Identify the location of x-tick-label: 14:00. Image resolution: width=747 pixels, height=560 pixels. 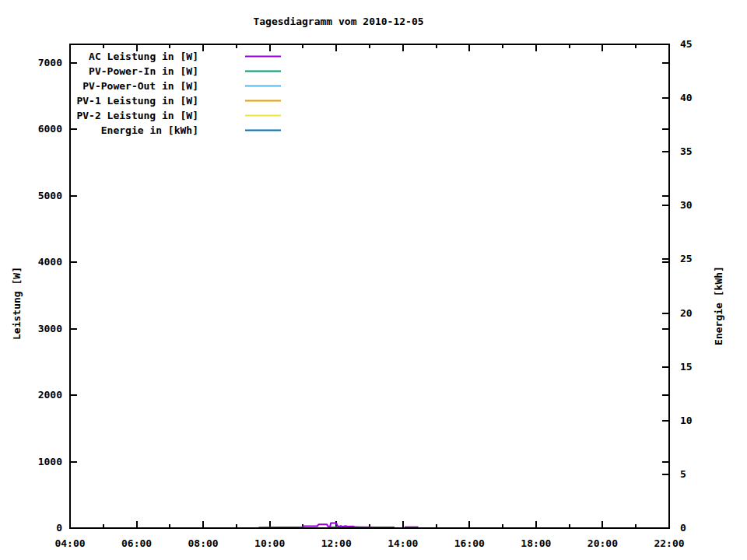
(403, 543).